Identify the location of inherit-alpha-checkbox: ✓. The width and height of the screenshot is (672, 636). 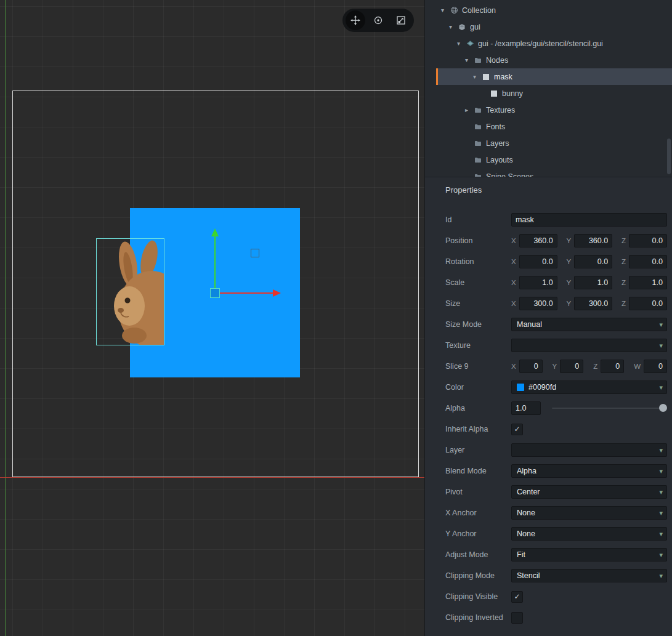
(517, 430).